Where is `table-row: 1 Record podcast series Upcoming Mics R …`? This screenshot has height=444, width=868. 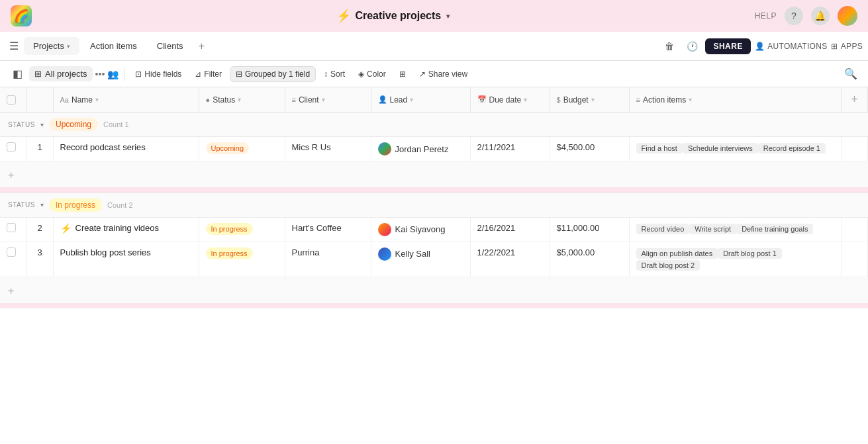 table-row: 1 Record podcast series Upcoming Mics R … is located at coordinates (434, 150).